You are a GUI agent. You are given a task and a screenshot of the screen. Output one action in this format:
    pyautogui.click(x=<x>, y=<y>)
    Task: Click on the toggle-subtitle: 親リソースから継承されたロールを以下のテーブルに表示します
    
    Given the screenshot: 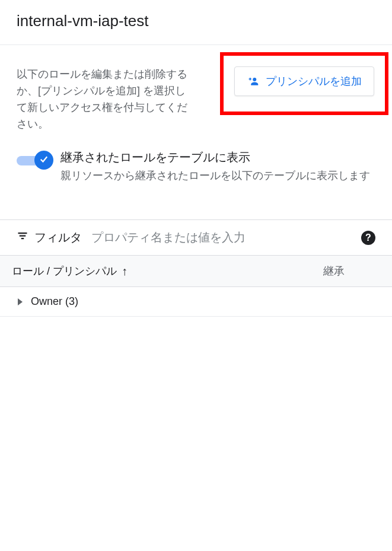 What is the action you would take?
    pyautogui.click(x=218, y=176)
    